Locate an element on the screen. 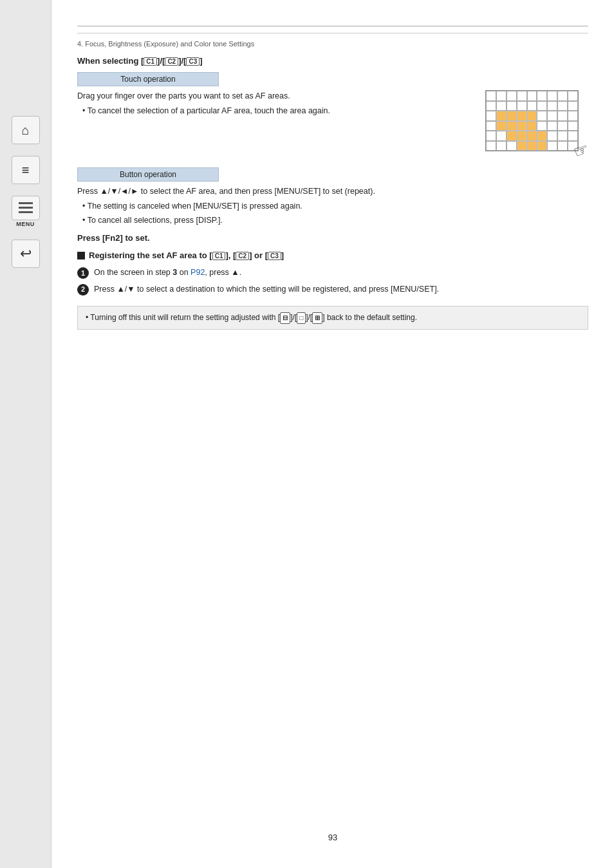 The width and height of the screenshot is (614, 868). note-icon3: ⊞ is located at coordinates (317, 318).